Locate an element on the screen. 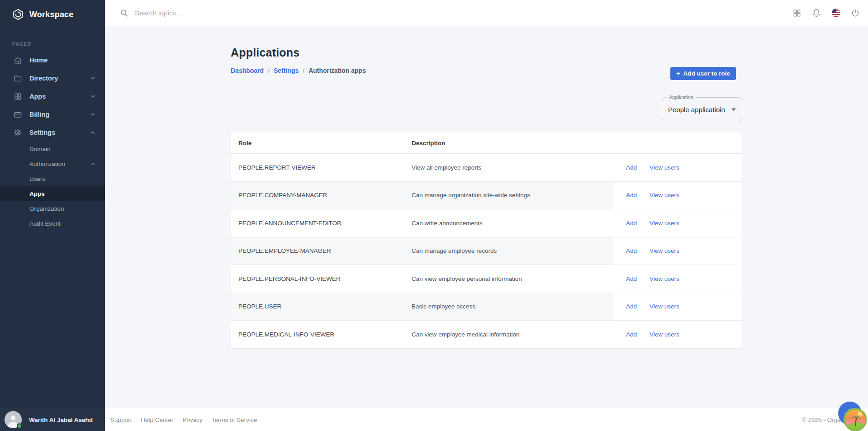 This screenshot has height=431, width=868. breadcrumb-settings: Settings is located at coordinates (286, 71).